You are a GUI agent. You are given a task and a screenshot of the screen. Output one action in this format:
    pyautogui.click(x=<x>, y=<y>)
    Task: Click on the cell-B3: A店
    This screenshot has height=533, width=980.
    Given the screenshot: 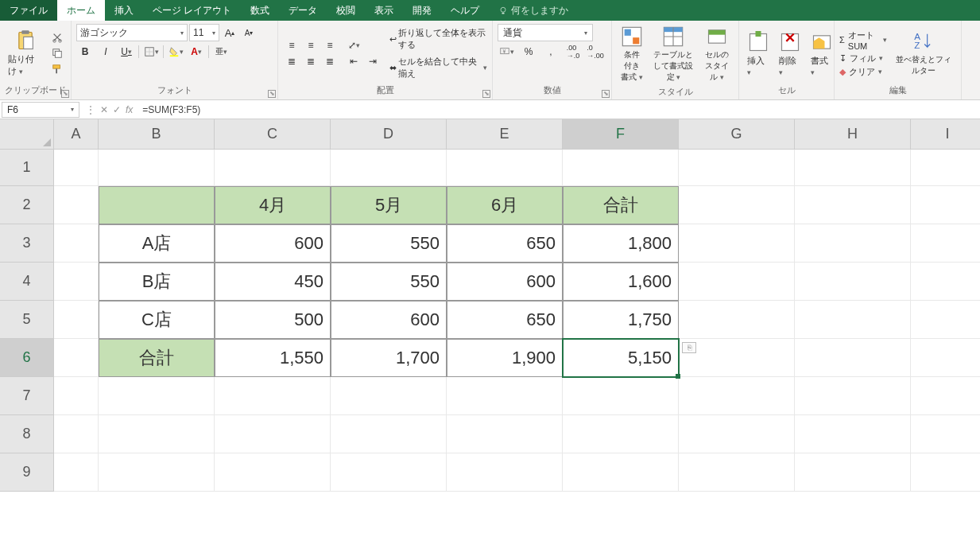 What is the action you would take?
    pyautogui.click(x=157, y=243)
    